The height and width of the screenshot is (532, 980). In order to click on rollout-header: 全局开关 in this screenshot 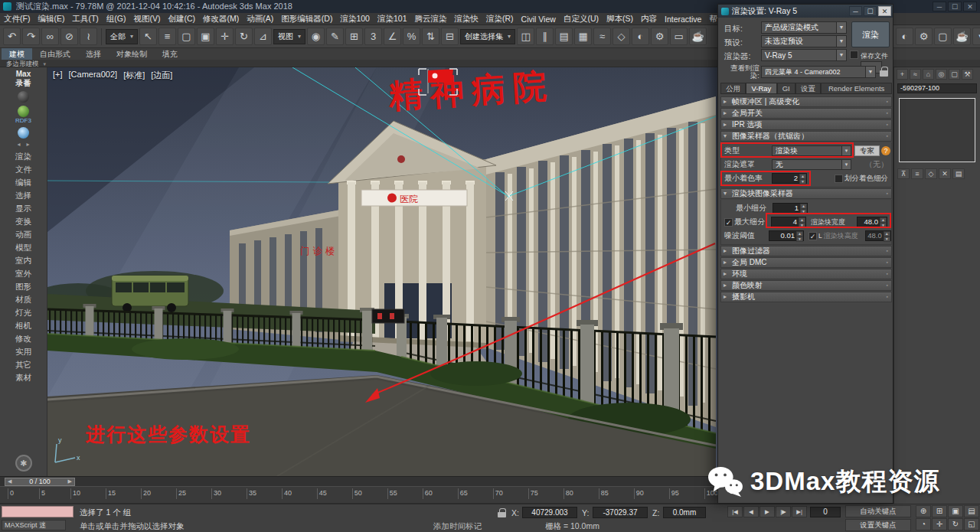, I will do `click(806, 113)`.